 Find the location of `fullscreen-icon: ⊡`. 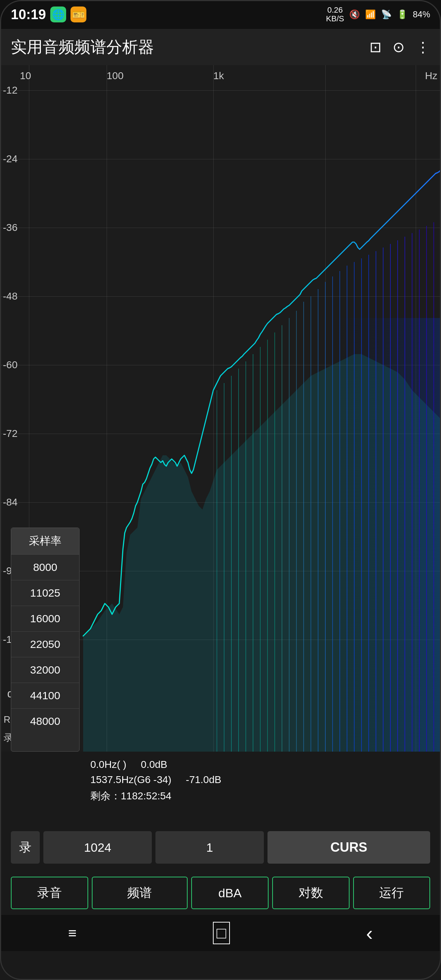

fullscreen-icon: ⊡ is located at coordinates (376, 47).